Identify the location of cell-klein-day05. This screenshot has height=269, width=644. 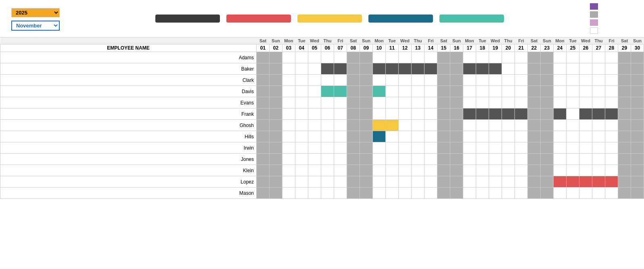
(315, 171).